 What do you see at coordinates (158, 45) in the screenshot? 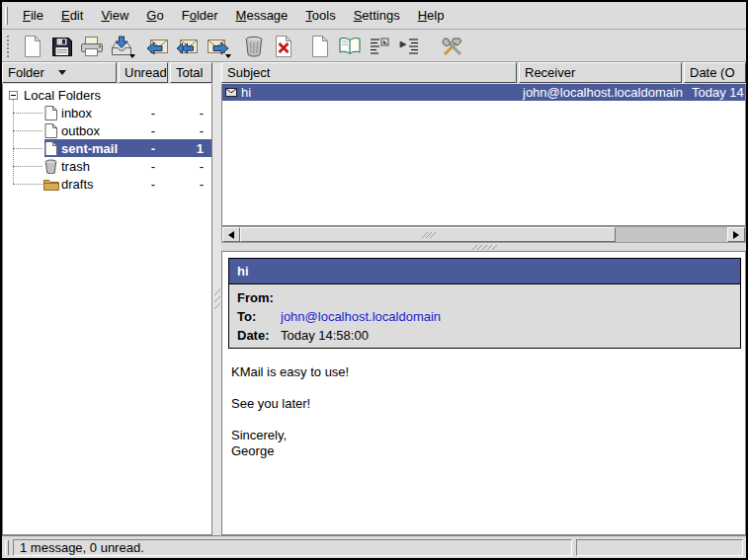
I see `reply-button` at bounding box center [158, 45].